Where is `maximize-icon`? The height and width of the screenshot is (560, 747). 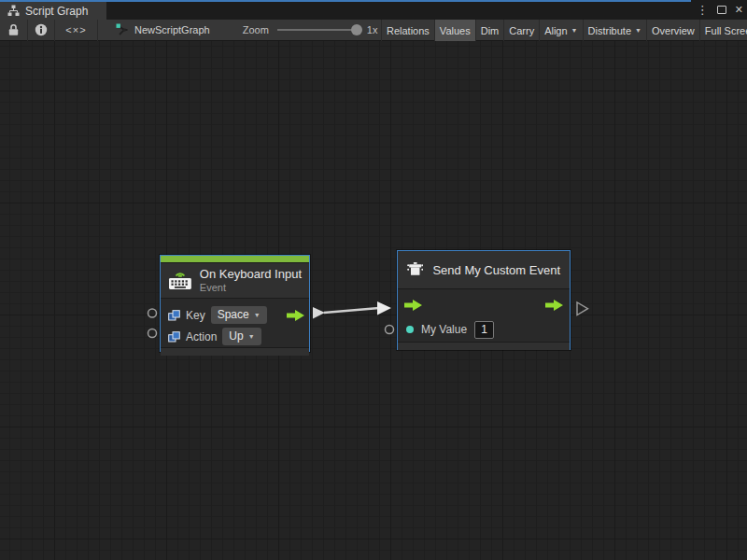
maximize-icon is located at coordinates (722, 9).